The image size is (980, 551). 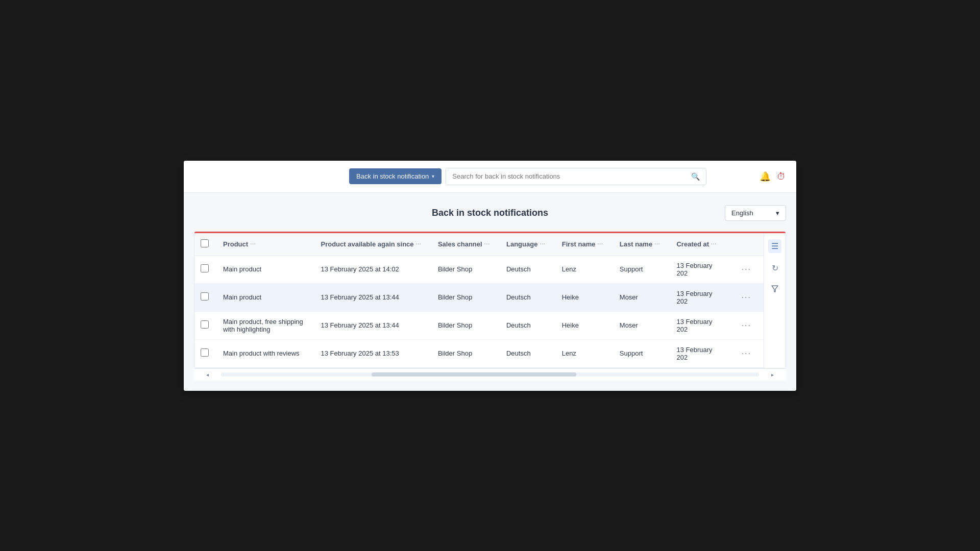 What do you see at coordinates (640, 353) in the screenshot?
I see `row-4-last-name: Support` at bounding box center [640, 353].